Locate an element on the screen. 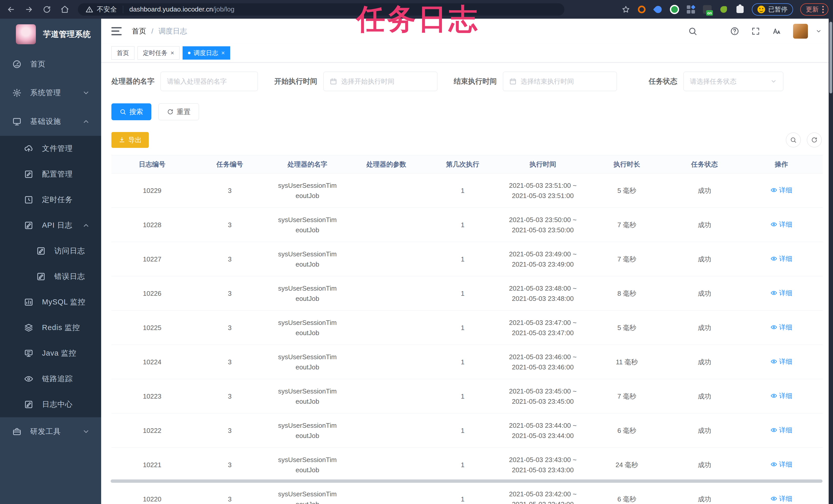  cell-exec-index: 1 is located at coordinates (463, 499).